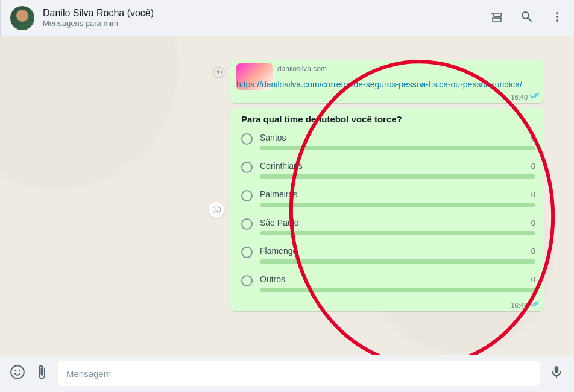 This screenshot has height=392, width=574. What do you see at coordinates (266, 13) in the screenshot?
I see `contact-name: Danilo Silva Rocha (você)` at bounding box center [266, 13].